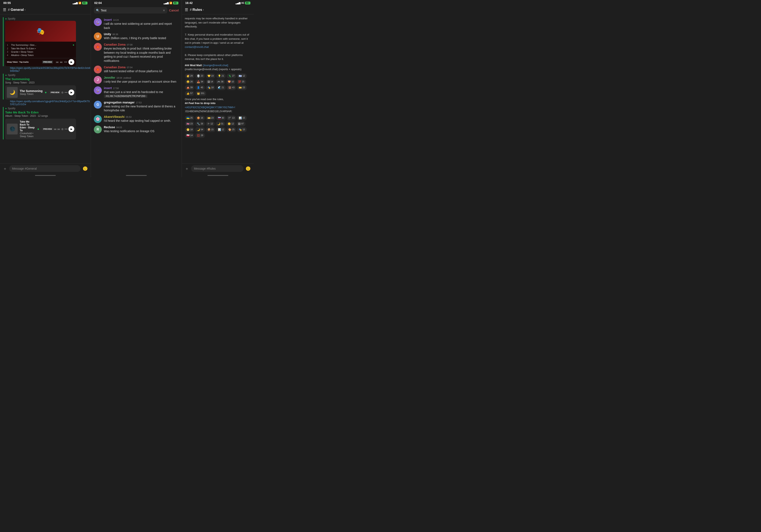 The height and width of the screenshot is (532, 761). Describe the element at coordinates (221, 118) in the screenshot. I see `reaction-r2-4: 🇷🇺30` at that location.